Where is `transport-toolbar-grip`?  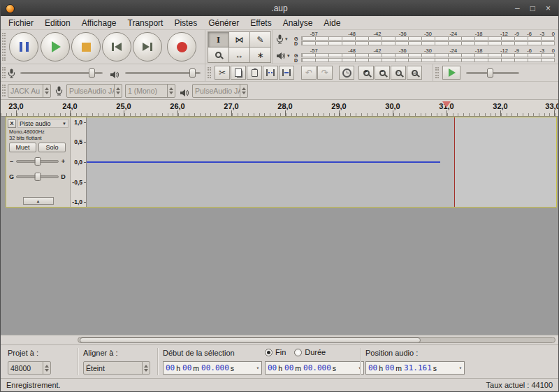 transport-toolbar-grip is located at coordinates (4, 47).